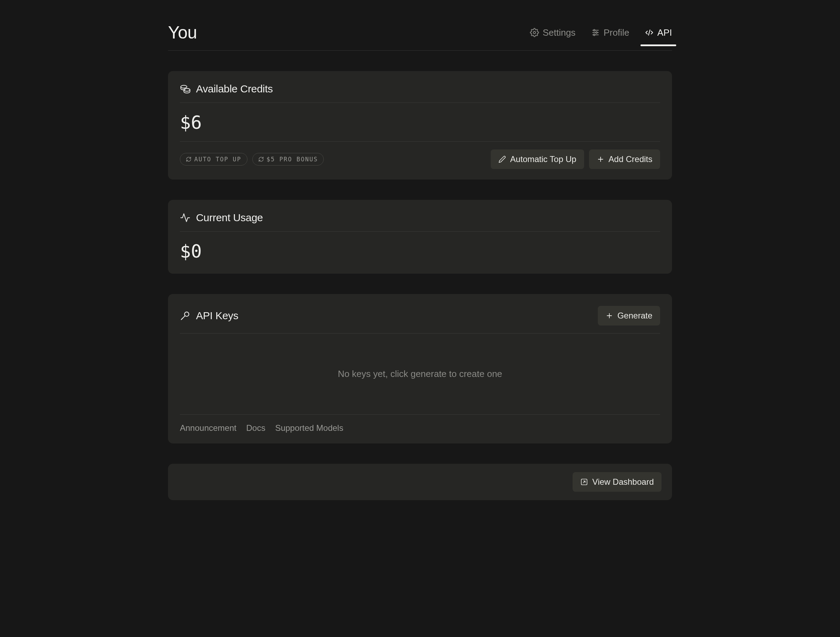  Describe the element at coordinates (309, 428) in the screenshot. I see `link-supported-models: Supported Models` at that location.